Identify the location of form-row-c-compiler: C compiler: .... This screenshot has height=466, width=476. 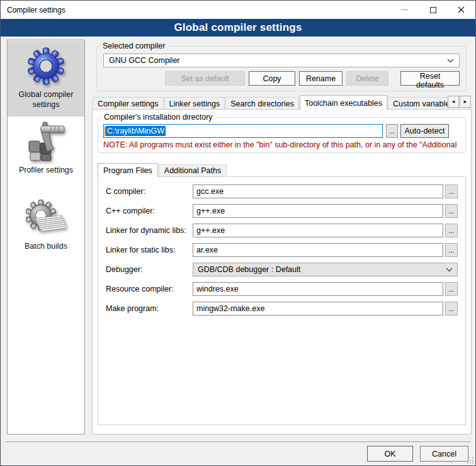
(282, 191).